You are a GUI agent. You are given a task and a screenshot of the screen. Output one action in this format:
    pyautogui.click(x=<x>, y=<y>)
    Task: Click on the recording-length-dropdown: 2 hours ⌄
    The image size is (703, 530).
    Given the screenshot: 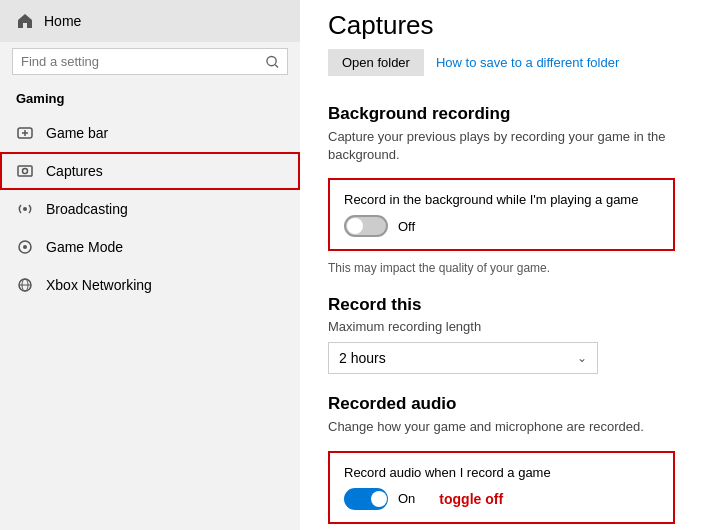 What is the action you would take?
    pyautogui.click(x=463, y=358)
    